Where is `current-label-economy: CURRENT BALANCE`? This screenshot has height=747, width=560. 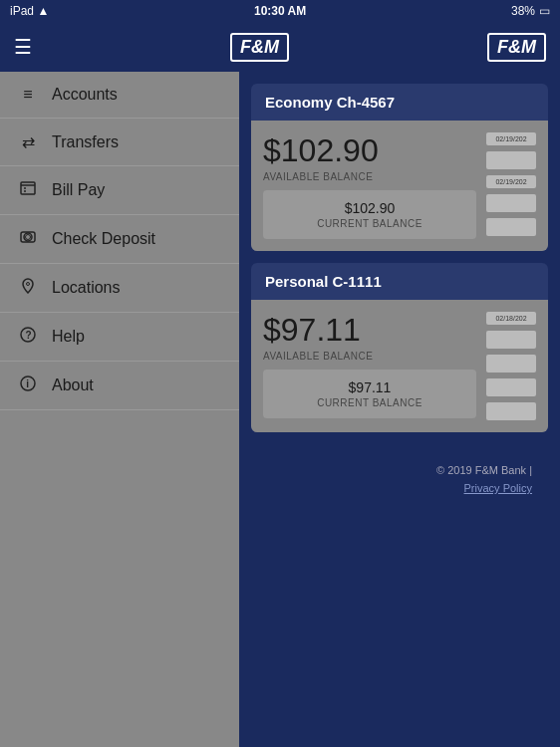 current-label-economy: CURRENT BALANCE is located at coordinates (370, 223).